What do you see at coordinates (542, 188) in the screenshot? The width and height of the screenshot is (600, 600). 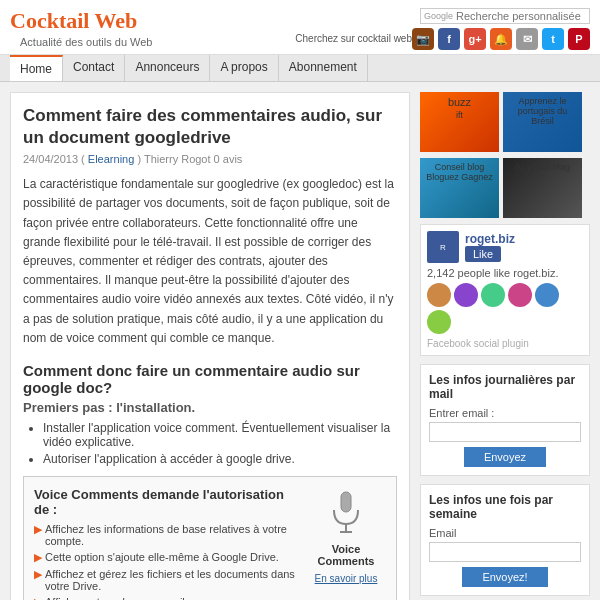 I see `sidebar-banner-photo: 01 photo Mag` at bounding box center [542, 188].